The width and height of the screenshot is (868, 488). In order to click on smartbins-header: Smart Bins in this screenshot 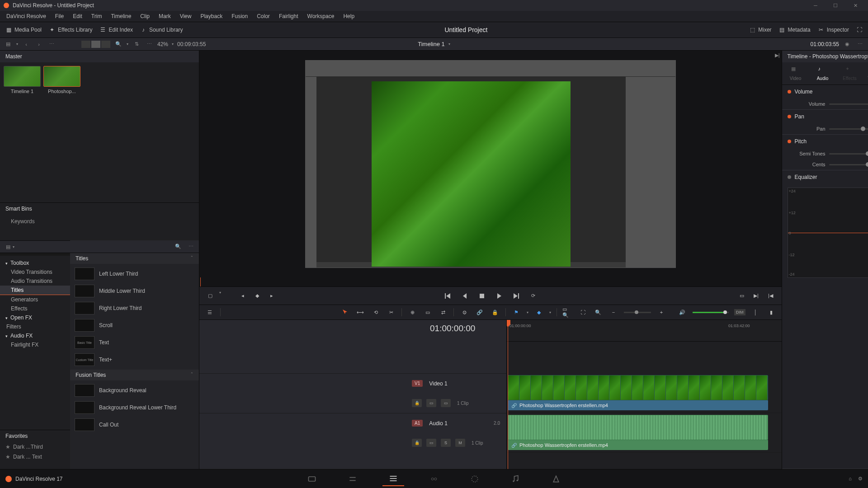, I will do `click(99, 209)`.